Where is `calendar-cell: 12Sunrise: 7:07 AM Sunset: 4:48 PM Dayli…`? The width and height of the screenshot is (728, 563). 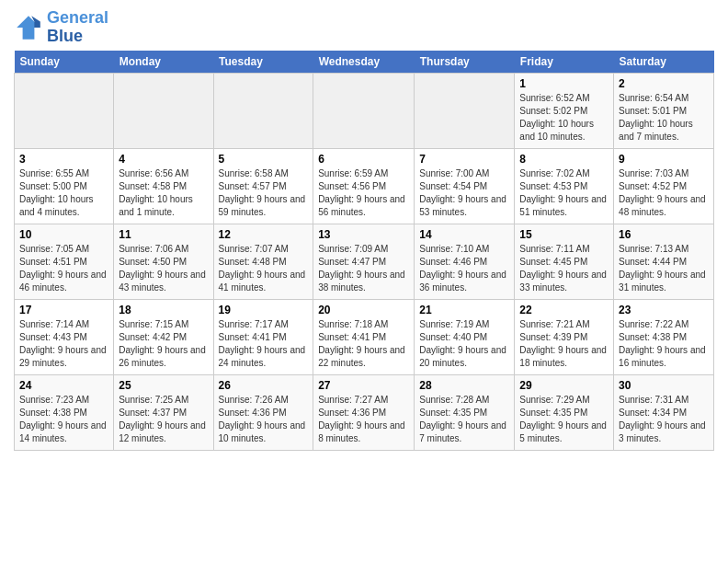
calendar-cell: 12Sunrise: 7:07 AM Sunset: 4:48 PM Dayli… is located at coordinates (263, 261).